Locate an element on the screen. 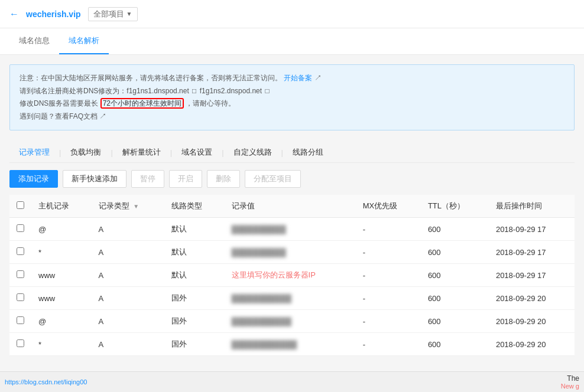 The width and height of the screenshot is (584, 392). action-bar: 添加记录 新手快速添加 暂停 开启 删除 分配至项目 is located at coordinates (292, 179).